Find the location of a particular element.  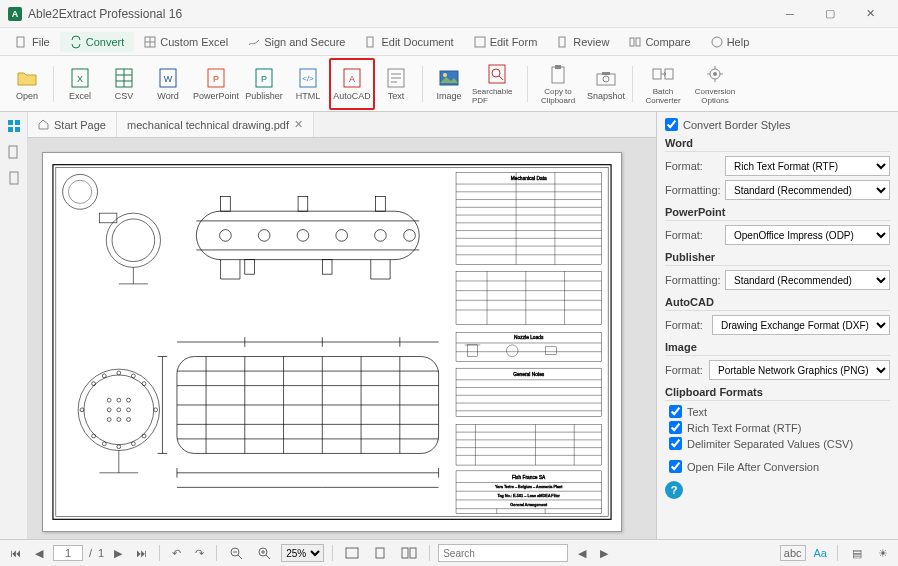

two-page-icon is located at coordinates (409, 553).